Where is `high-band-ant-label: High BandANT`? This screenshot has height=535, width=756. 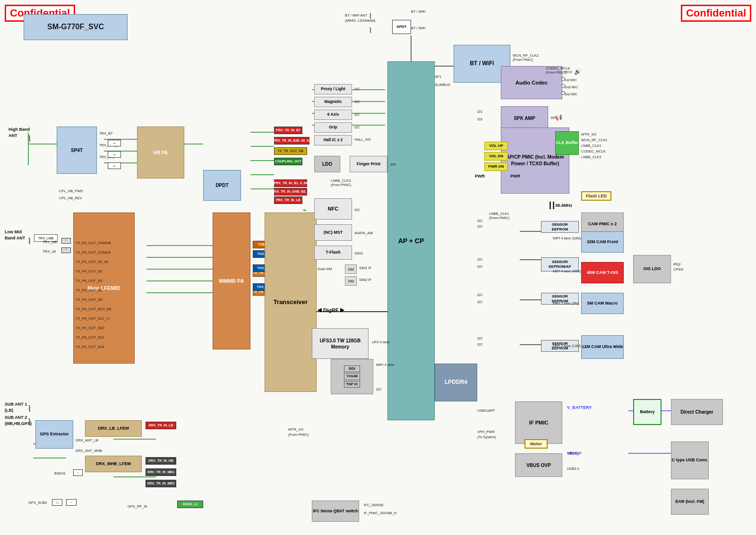
high-band-ant-label: High BandANT is located at coordinates (19, 132).